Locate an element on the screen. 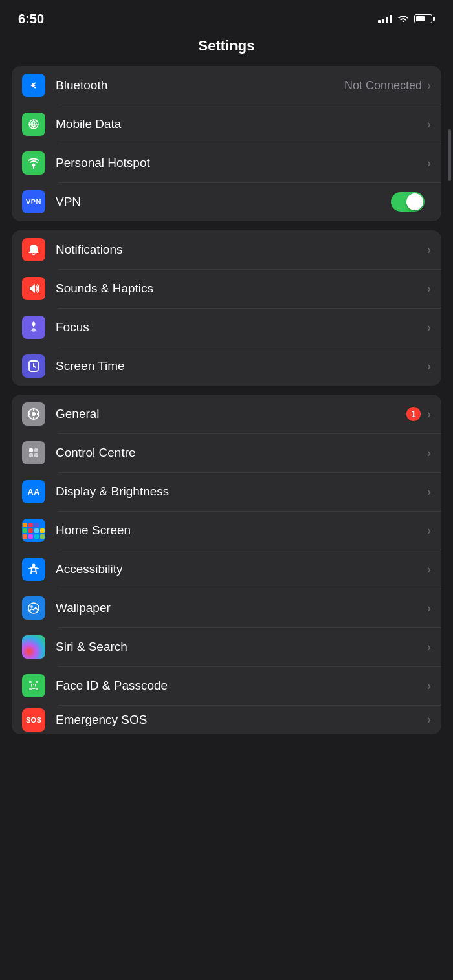  mobile-data-icon is located at coordinates (34, 124).